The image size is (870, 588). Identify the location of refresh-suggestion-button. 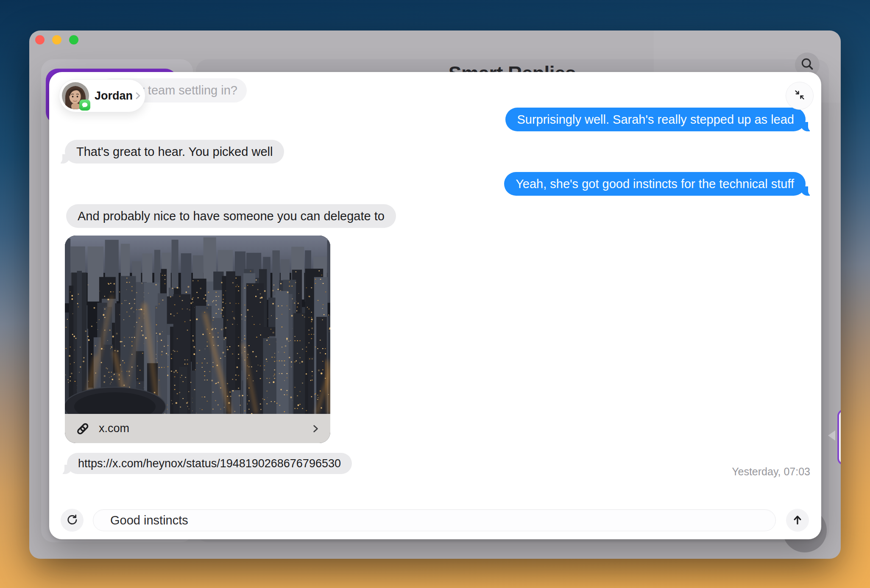
(72, 520).